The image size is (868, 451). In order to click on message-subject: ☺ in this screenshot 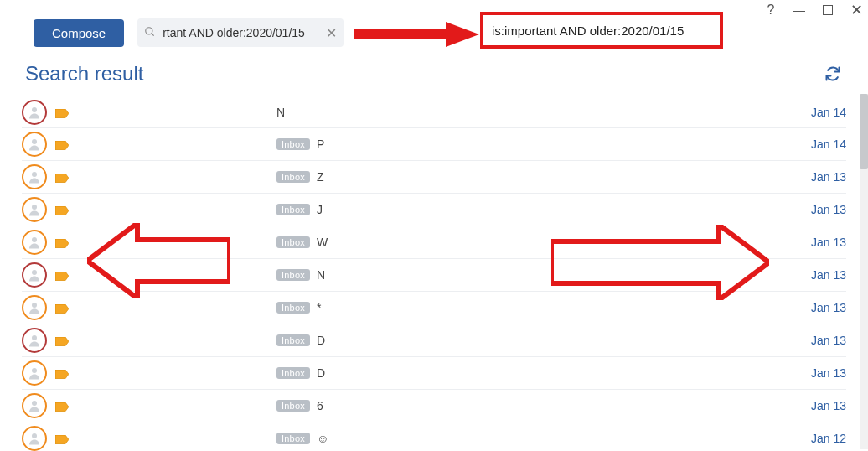, I will do `click(323, 438)`.